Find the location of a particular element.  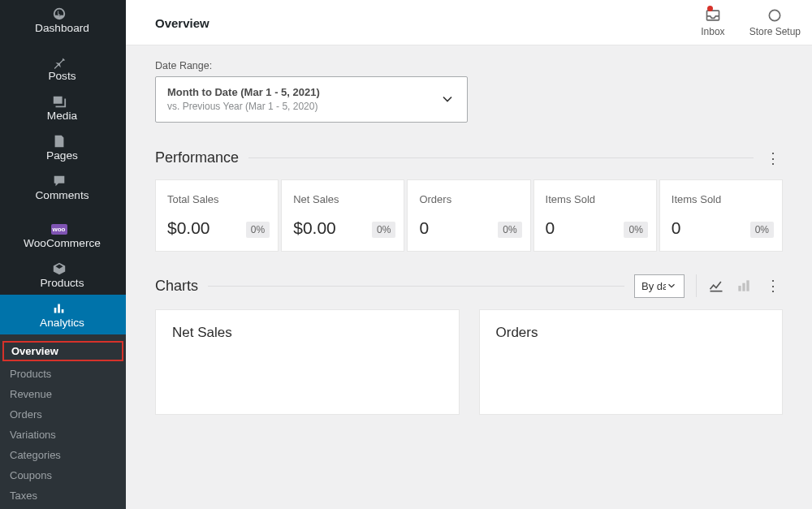

sidebar-item-label: Analytics is located at coordinates (62, 323).